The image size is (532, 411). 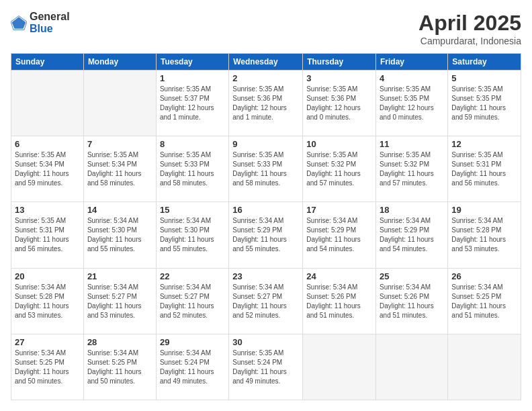 I want to click on day-number: 3, so click(x=339, y=78).